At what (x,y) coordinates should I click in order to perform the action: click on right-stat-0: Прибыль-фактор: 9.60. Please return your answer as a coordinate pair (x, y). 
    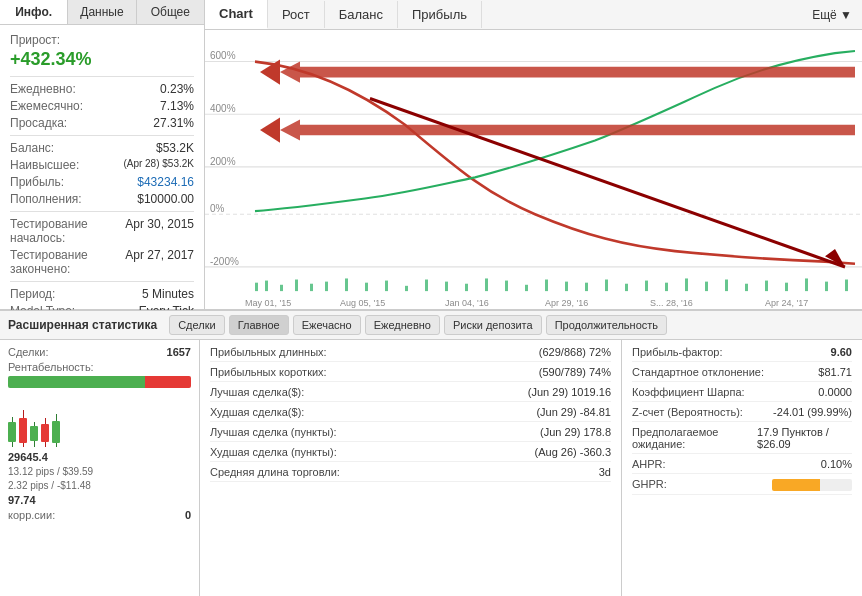
    Looking at the image, I should click on (742, 354).